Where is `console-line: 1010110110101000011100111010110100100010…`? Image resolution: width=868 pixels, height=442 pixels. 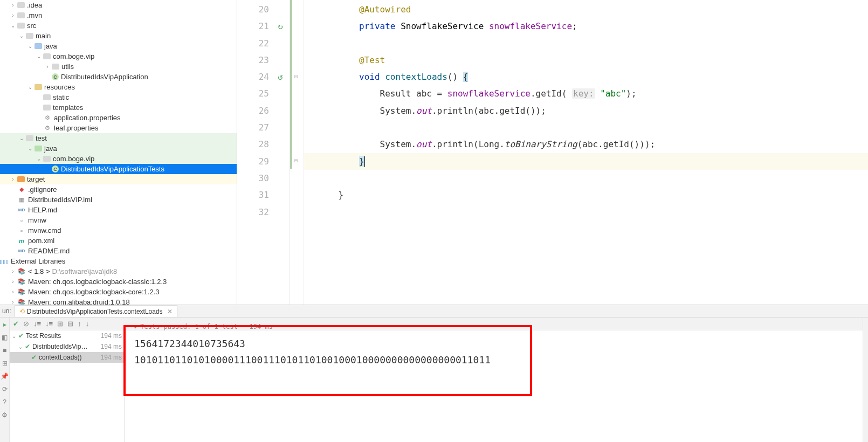
console-line: 1010110110101000011100111010110100100010… is located at coordinates (494, 360).